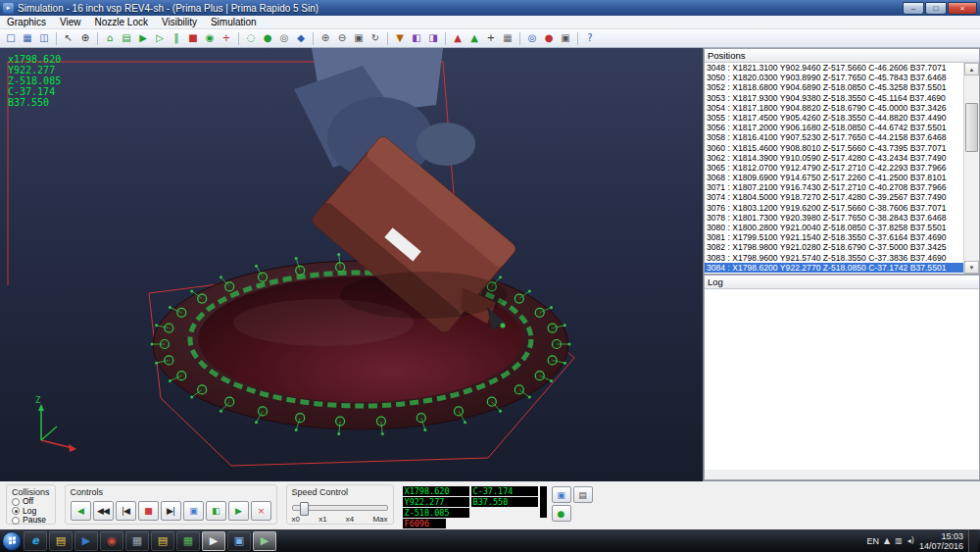 The width and height of the screenshot is (980, 552). I want to click on screenshot-icon: ▣, so click(565, 38).